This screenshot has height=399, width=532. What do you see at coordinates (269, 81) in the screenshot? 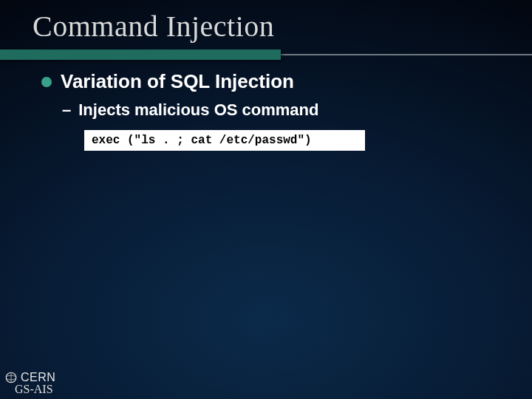
I see `bullet-level-1: Variation of SQL Injection` at bounding box center [269, 81].